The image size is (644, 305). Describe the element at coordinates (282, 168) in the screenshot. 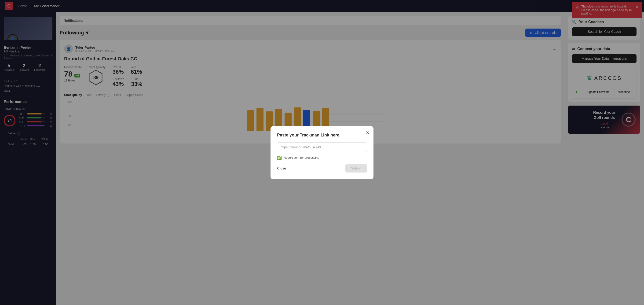

I see `modal-close-button: Close` at that location.